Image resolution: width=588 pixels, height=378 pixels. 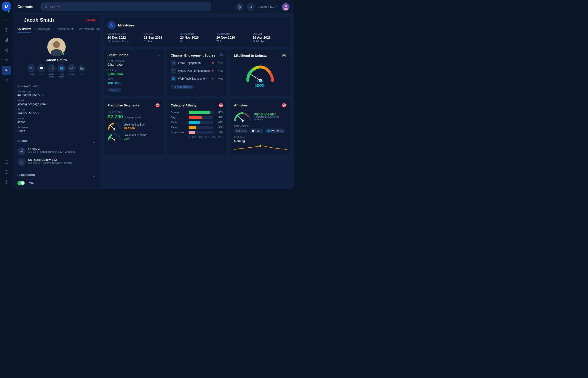 I want to click on smart-scores-more-btn: +2 more, so click(x=115, y=90).